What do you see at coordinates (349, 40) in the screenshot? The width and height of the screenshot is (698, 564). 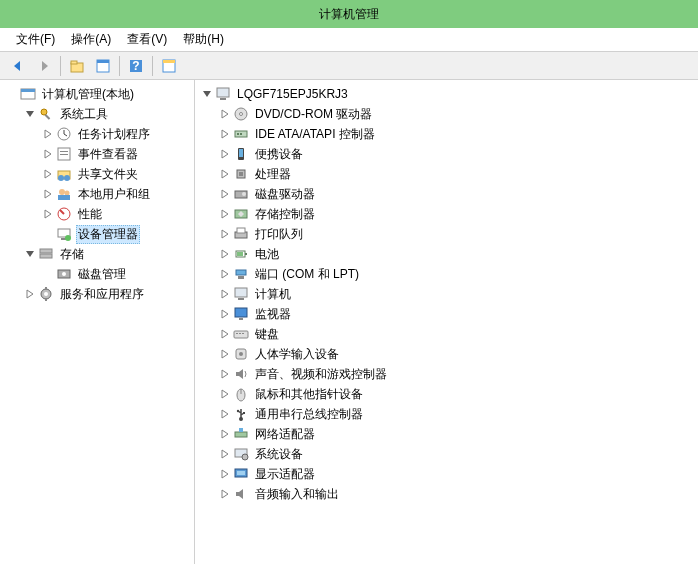 I see `menubar: 文件(F) 操作(A) 查看(V) 帮助(H)` at bounding box center [349, 40].